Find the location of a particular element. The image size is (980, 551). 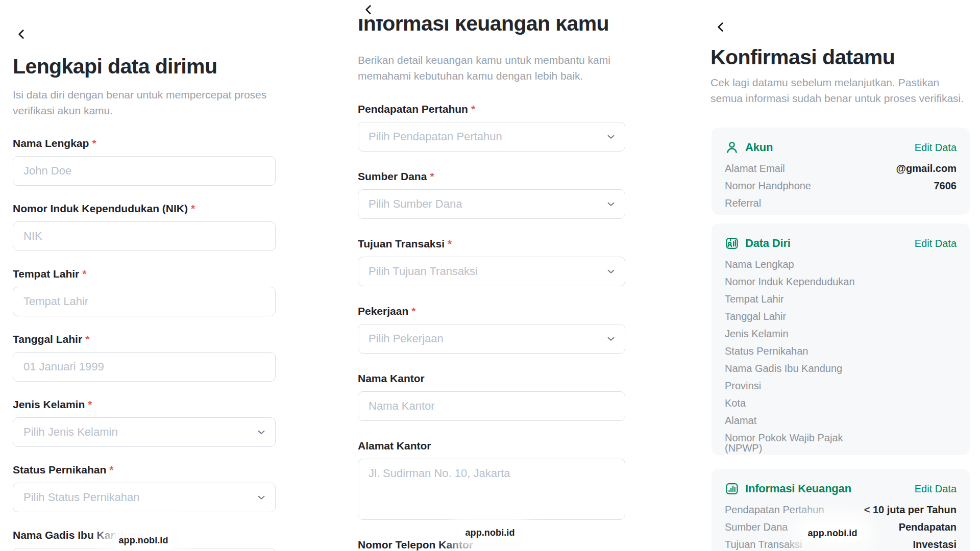

page-title: Lengkapi data dirimu is located at coordinates (115, 66).